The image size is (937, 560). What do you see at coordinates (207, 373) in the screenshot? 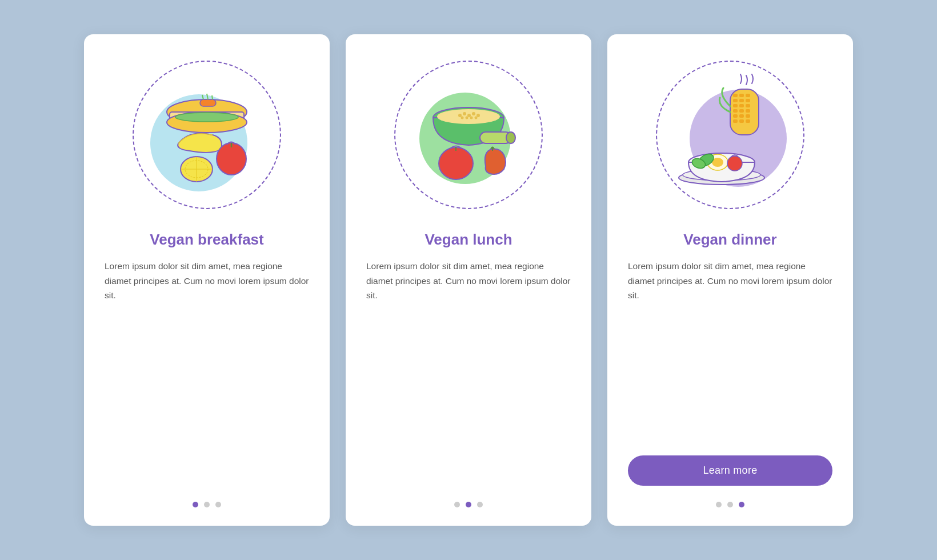
I see `breakfast-body: Lorem ipsum dolor sit dim amet, mea regi…` at bounding box center [207, 373].